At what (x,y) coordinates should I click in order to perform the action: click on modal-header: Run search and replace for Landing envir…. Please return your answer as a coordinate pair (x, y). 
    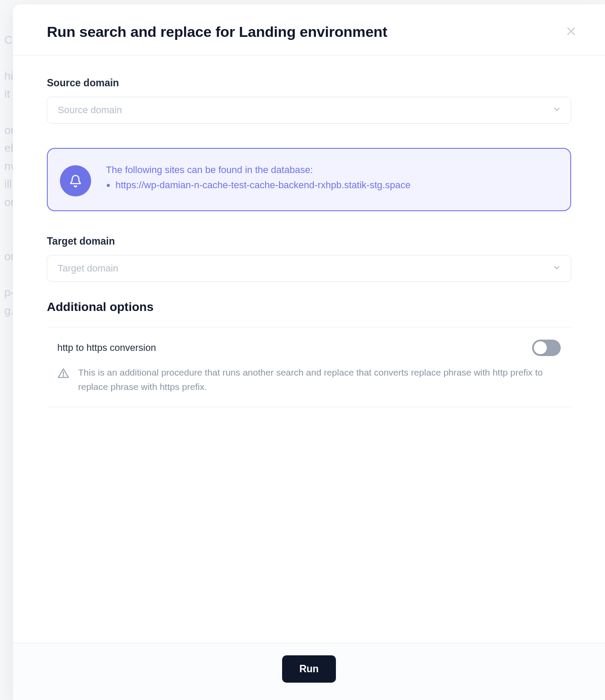
    Looking at the image, I should click on (309, 30).